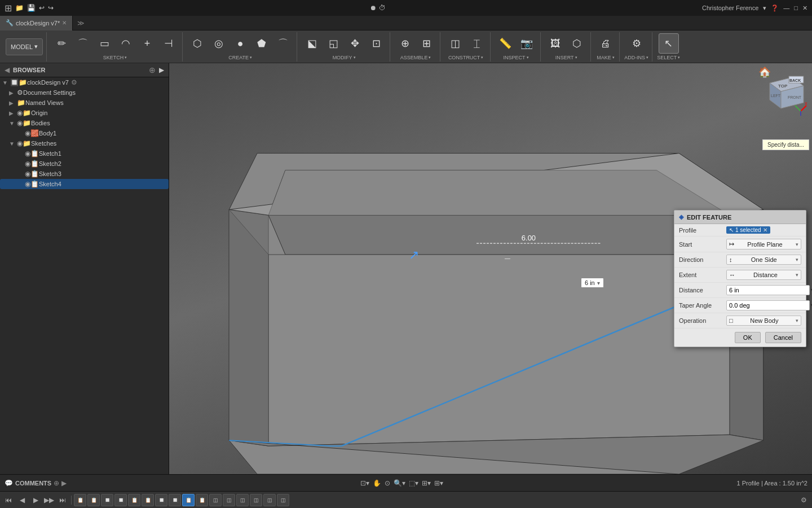  I want to click on tl-item-1: 📋, so click(80, 500).